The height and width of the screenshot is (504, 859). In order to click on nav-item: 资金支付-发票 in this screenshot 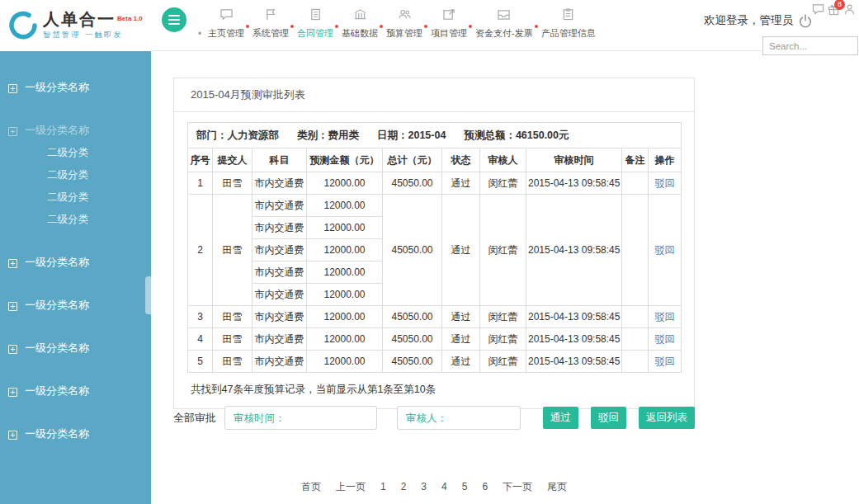, I will do `click(504, 24)`.